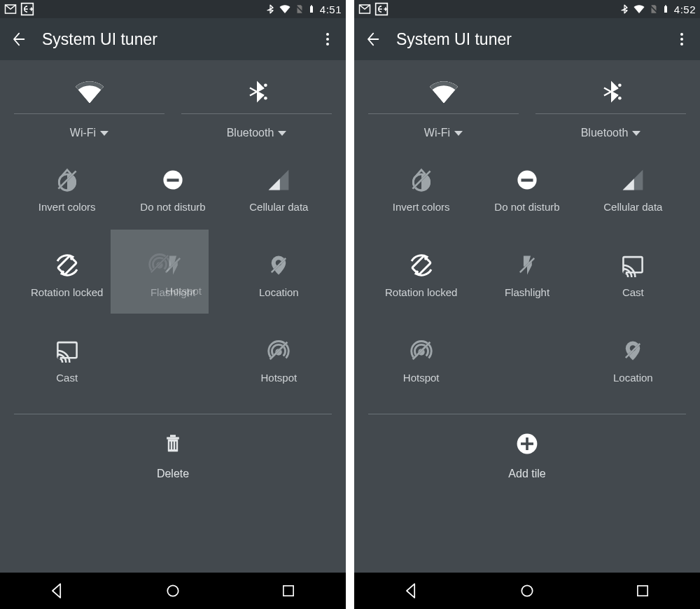 The height and width of the screenshot is (609, 700). What do you see at coordinates (526, 368) in the screenshot?
I see `tile-empty` at bounding box center [526, 368].